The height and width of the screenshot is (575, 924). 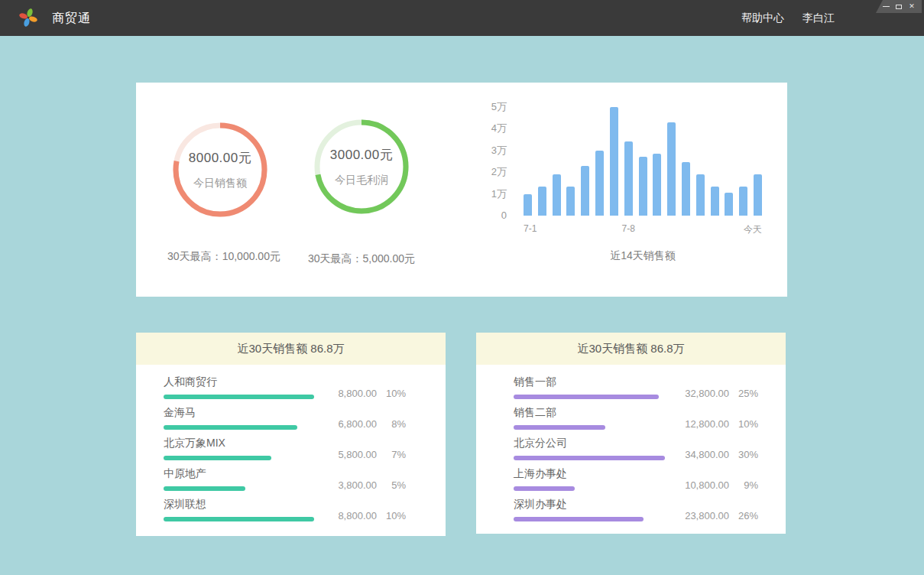 What do you see at coordinates (240, 473) in the screenshot?
I see `rank-item-name: 中原地产` at bounding box center [240, 473].